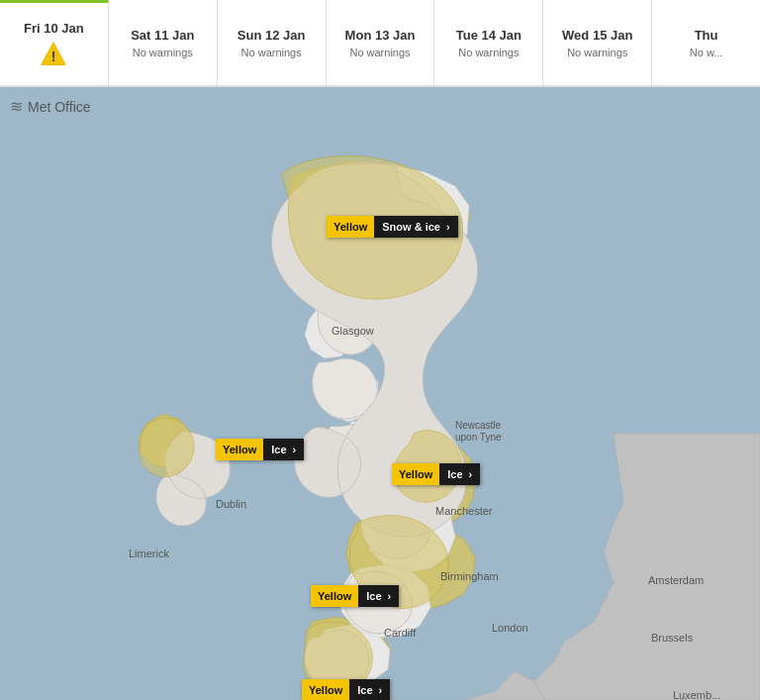 The height and width of the screenshot is (700, 760). I want to click on date-cell-thu16: Thu No w..., so click(707, 43).